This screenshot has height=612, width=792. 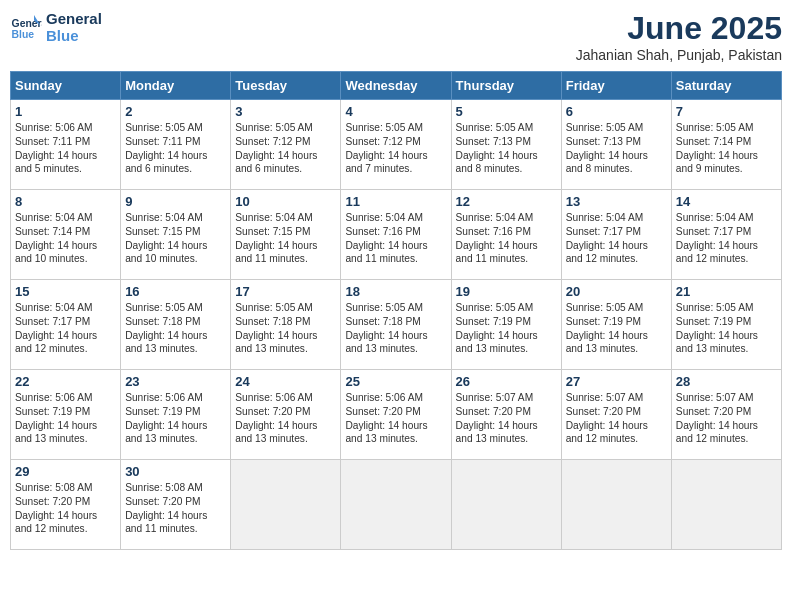 I want to click on calendar-cell: 15 Sunrise: 5:04 AM Sunset: 7:17 PM Dayl…, so click(x=66, y=325).